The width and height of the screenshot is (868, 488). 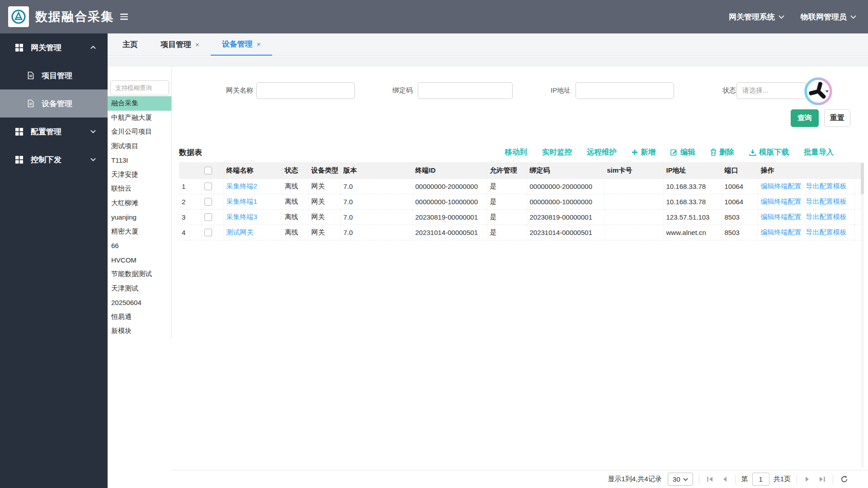 I want to click on project-item: yuanjing, so click(x=139, y=217).